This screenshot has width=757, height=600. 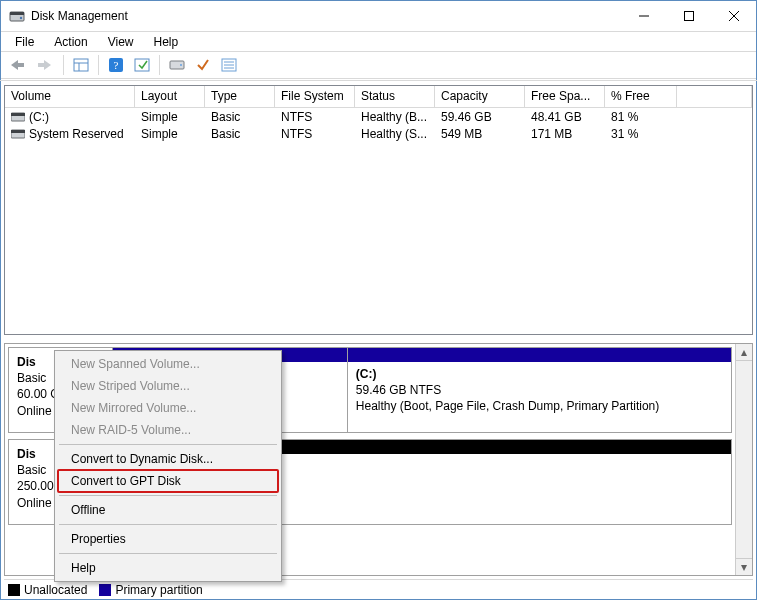 I want to click on close-button, so click(x=734, y=16).